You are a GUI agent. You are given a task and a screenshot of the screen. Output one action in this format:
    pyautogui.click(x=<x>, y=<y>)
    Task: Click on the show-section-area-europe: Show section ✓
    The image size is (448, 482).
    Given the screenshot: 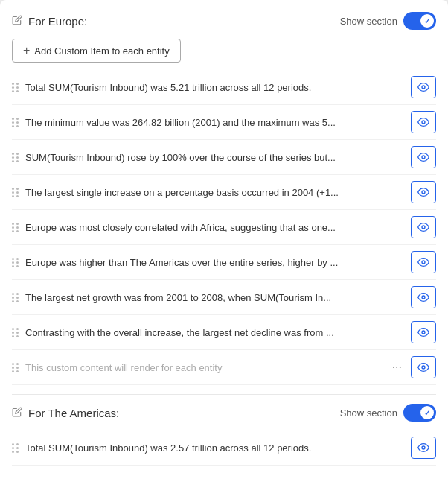 What is the action you would take?
    pyautogui.click(x=388, y=21)
    